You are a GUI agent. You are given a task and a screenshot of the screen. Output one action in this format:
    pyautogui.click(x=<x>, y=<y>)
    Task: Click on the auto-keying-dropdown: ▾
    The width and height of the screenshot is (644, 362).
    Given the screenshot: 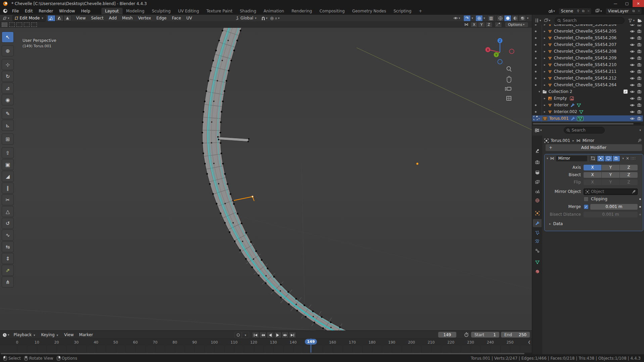 What is the action you would take?
    pyautogui.click(x=245, y=335)
    